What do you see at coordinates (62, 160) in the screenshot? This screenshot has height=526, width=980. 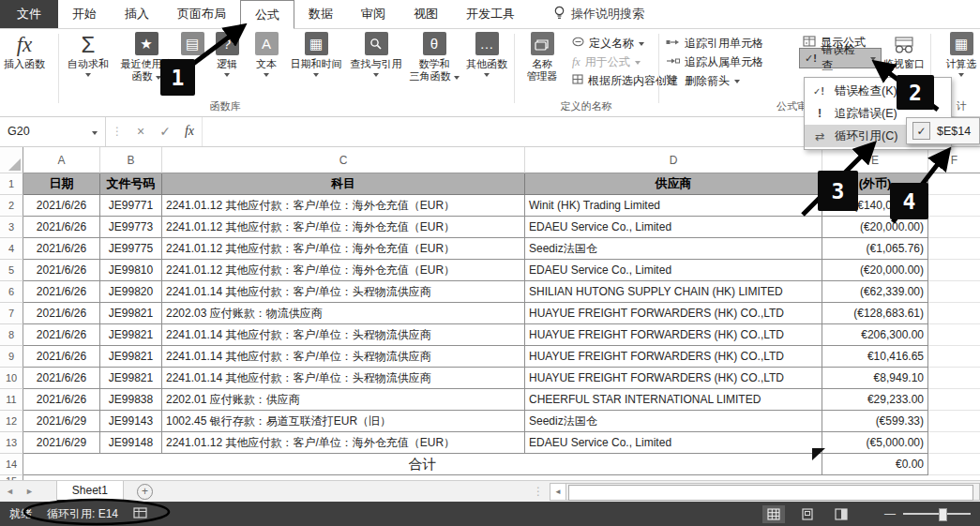 I see `column-header-a: A` at bounding box center [62, 160].